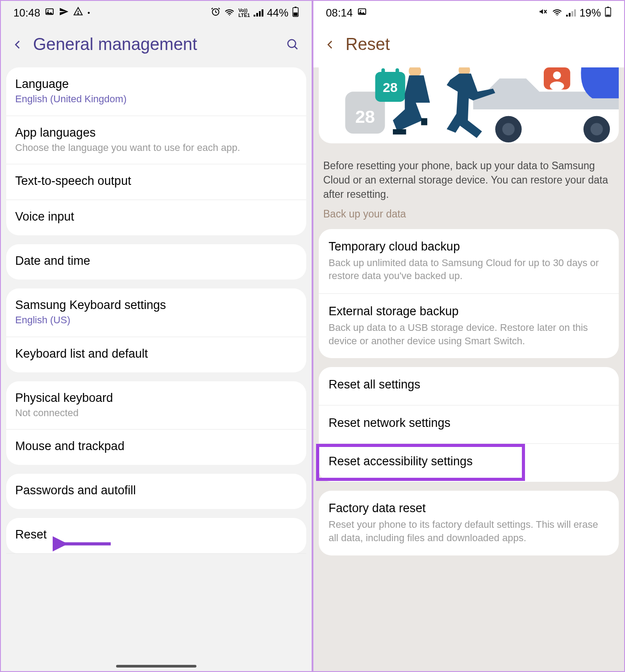 The width and height of the screenshot is (625, 672). I want to click on settings-item-keyboard-list: Keyboard list and default, so click(156, 355).